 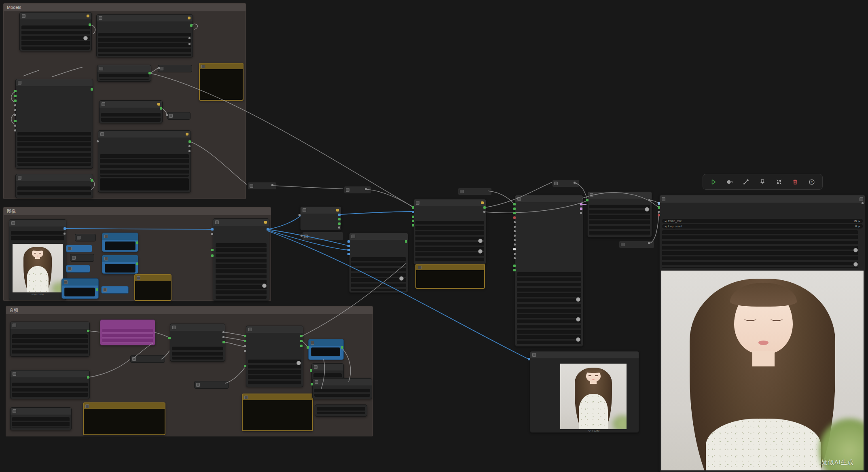 What do you see at coordinates (862, 199) in the screenshot?
I see `collapse-icon` at bounding box center [862, 199].